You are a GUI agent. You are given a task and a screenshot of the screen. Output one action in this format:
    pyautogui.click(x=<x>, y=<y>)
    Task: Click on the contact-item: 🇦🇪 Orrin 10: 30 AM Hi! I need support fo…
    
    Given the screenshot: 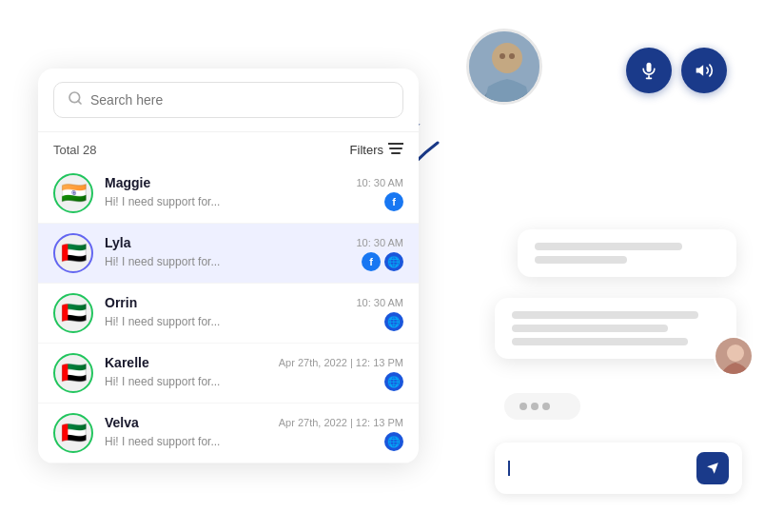 What is the action you would take?
    pyautogui.click(x=228, y=314)
    